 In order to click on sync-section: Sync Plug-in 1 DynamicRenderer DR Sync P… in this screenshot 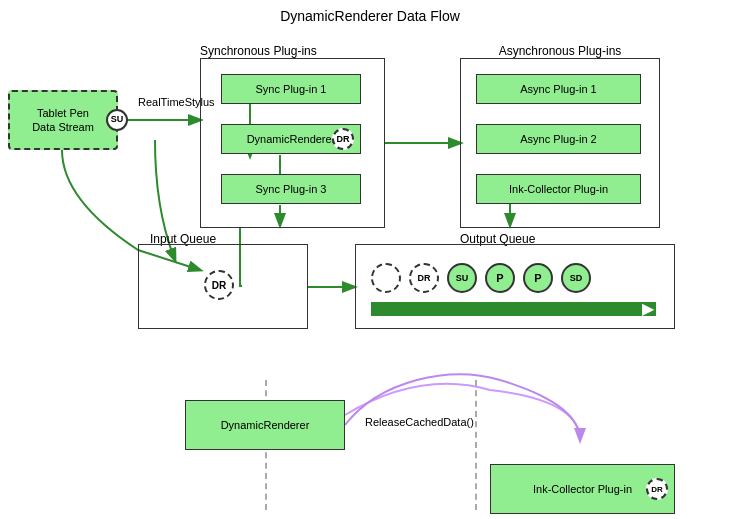, I will do `click(292, 143)`.